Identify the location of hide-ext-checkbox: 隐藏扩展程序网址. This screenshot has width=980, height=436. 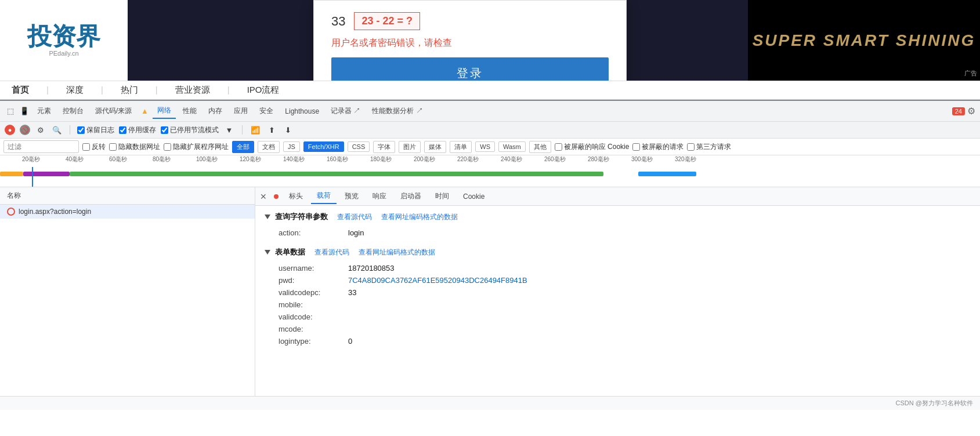
(196, 147).